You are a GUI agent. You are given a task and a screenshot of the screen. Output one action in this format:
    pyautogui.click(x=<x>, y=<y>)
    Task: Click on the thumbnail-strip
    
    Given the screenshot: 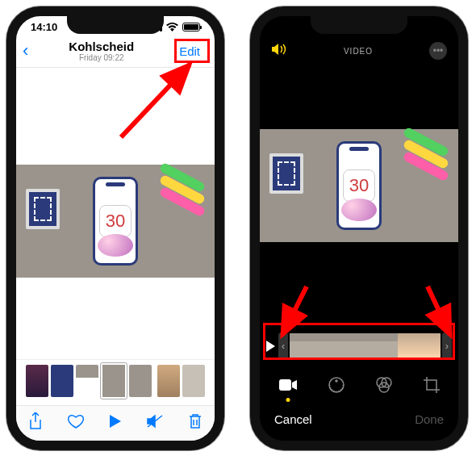 What is the action you would take?
    pyautogui.click(x=115, y=381)
    